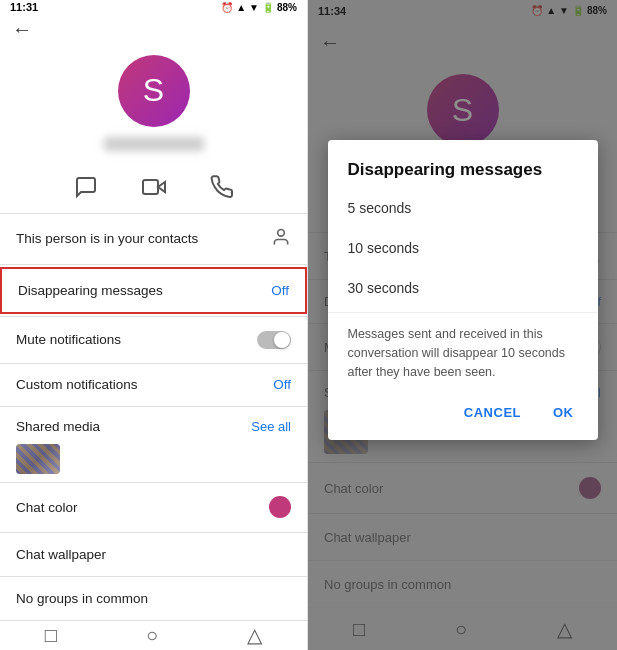 This screenshot has height=650, width=617. What do you see at coordinates (227, 8) in the screenshot?
I see `alarm-icon: ⏰` at bounding box center [227, 8].